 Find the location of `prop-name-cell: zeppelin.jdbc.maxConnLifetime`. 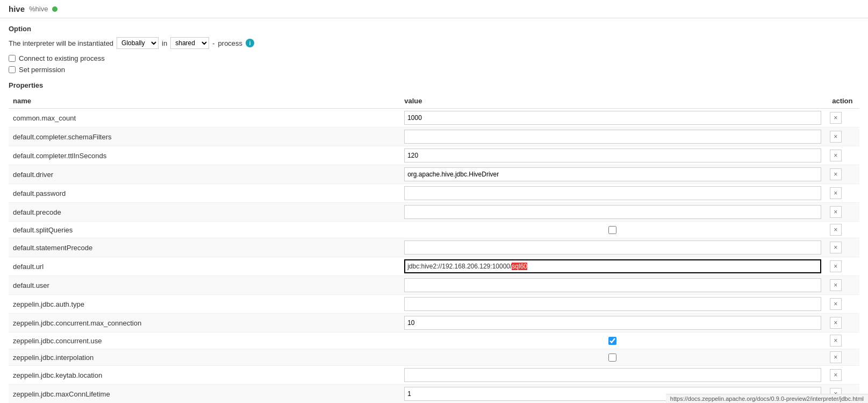

prop-name-cell: zeppelin.jdbc.maxConnLifetime is located at coordinates (204, 394).